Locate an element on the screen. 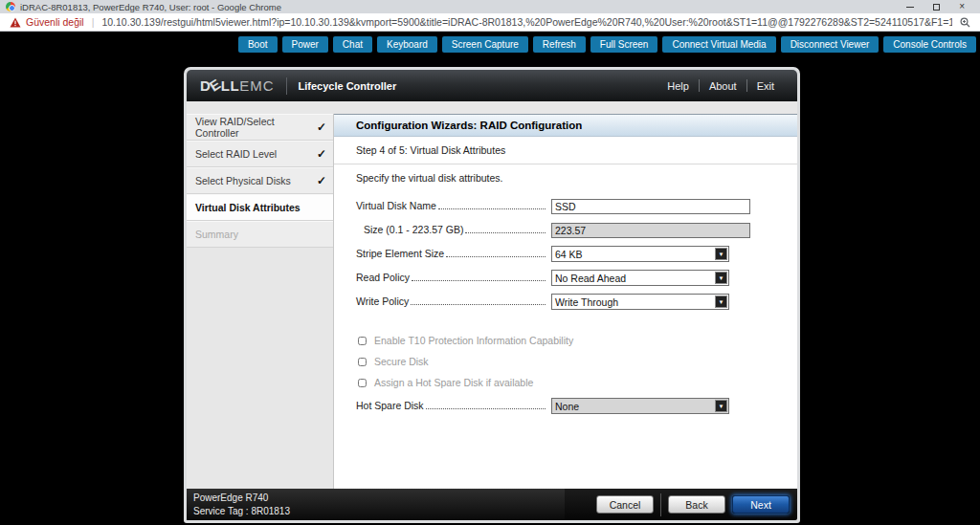 This screenshot has height=525, width=980. disconnect-viewer-button: Disconnect Viewer is located at coordinates (831, 44).